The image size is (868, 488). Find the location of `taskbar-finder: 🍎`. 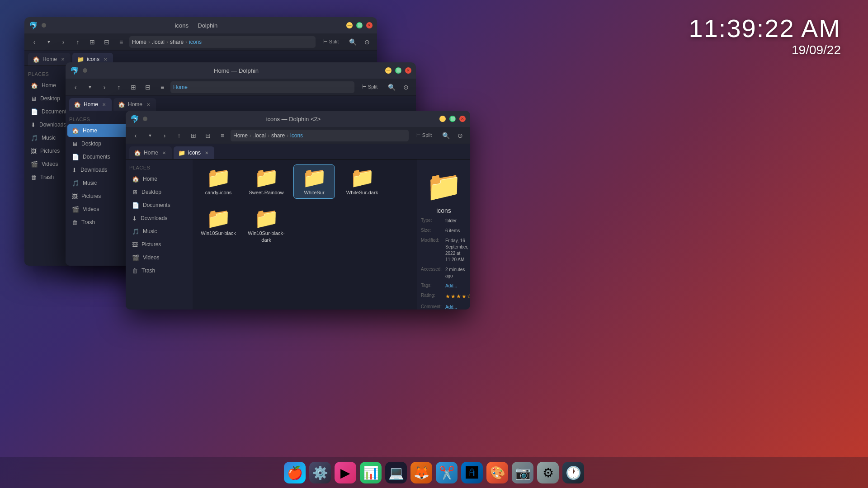

taskbar-finder: 🍎 is located at coordinates (295, 473).